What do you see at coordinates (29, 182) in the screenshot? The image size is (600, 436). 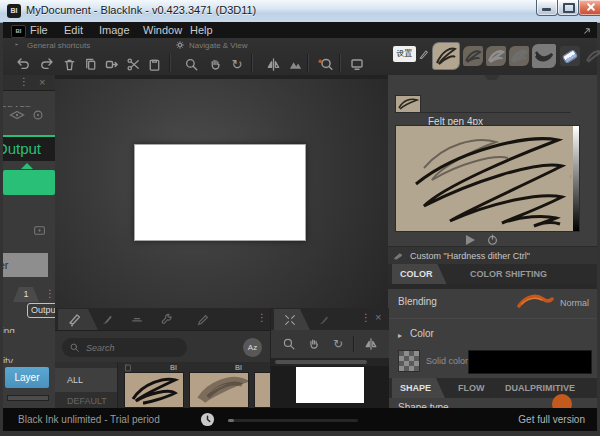 I see `output-node-body` at bounding box center [29, 182].